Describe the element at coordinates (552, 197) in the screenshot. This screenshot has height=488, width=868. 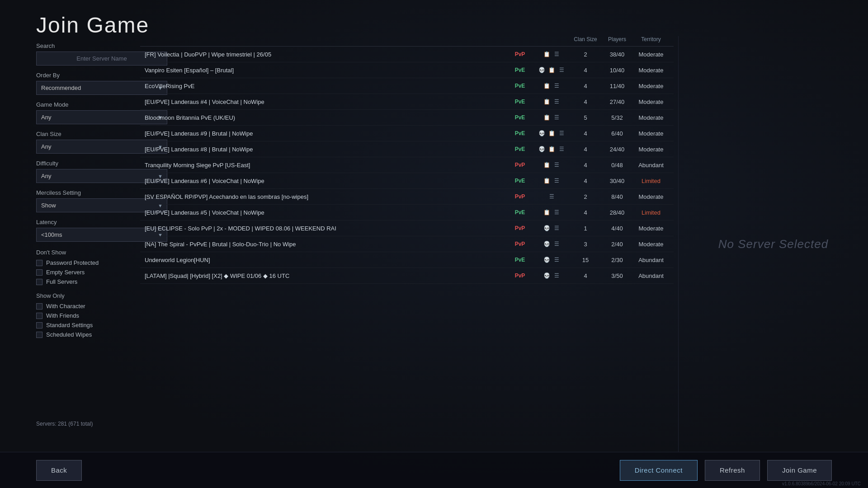
I see `server-icons: ☰` at that location.